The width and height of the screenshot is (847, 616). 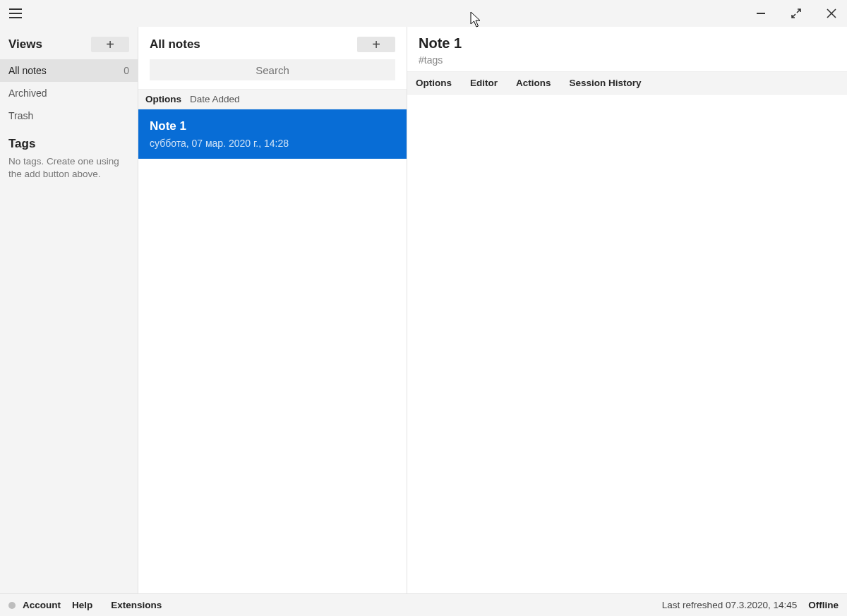 What do you see at coordinates (627, 49) in the screenshot?
I see `editor-header: Note 1 #tags` at bounding box center [627, 49].